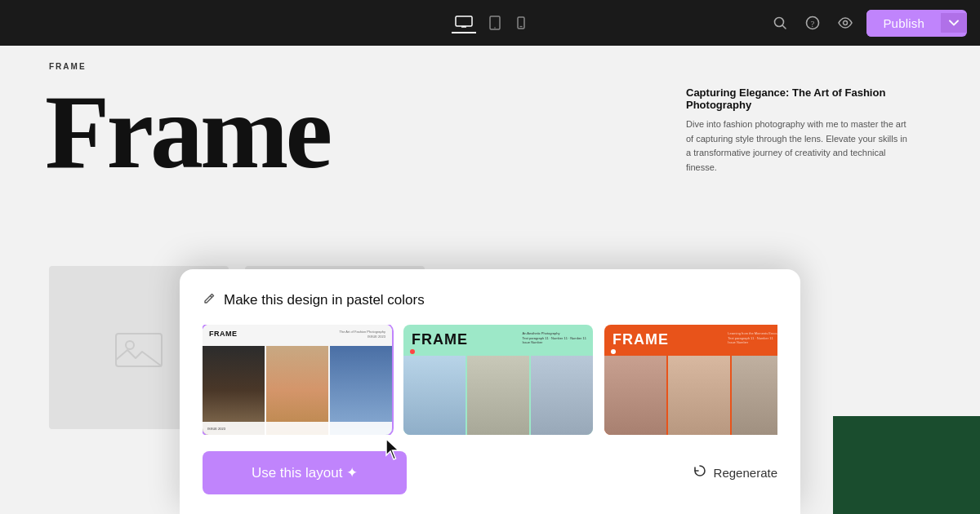  I want to click on side-content: Capturing Elegance: The Art of Fashion P…, so click(800, 131).